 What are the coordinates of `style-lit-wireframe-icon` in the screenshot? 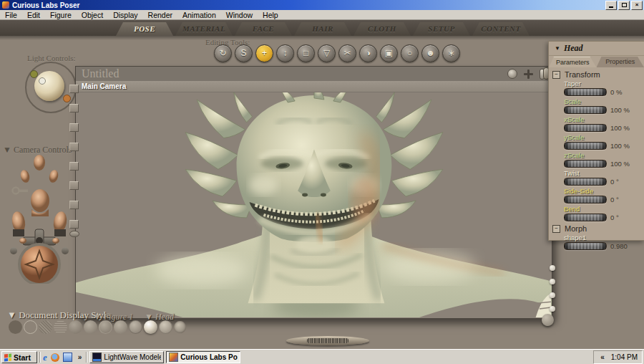 It's located at (76, 327).